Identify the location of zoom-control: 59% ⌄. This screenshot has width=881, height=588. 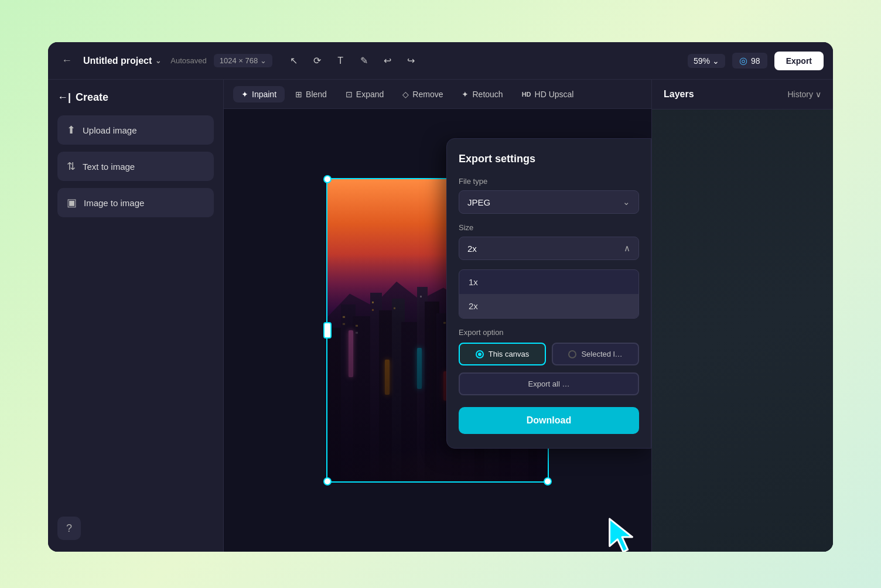
(706, 61).